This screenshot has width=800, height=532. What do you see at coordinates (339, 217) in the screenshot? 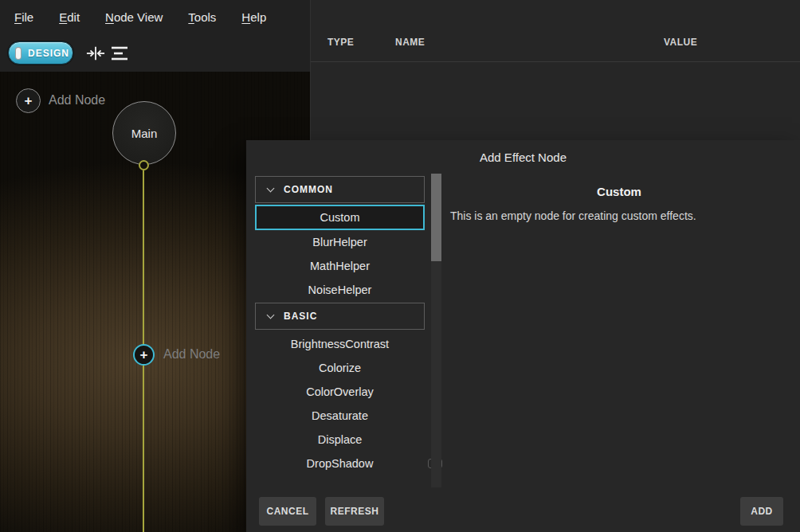
I see `effect-item-custom: Custom` at bounding box center [339, 217].